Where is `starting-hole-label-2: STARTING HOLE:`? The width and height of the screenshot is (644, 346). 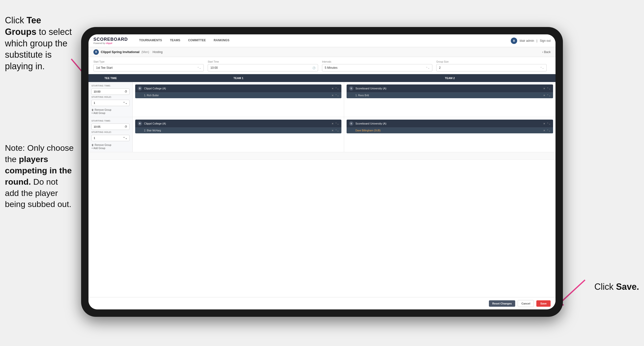 starting-hole-label-2: STARTING HOLE: is located at coordinates (110, 132).